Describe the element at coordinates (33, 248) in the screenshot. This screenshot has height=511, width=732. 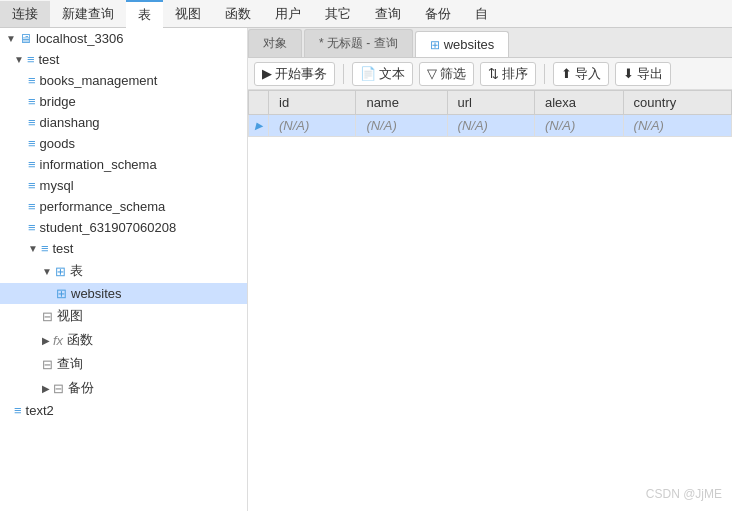
I see `arrow-test: ▼` at that location.